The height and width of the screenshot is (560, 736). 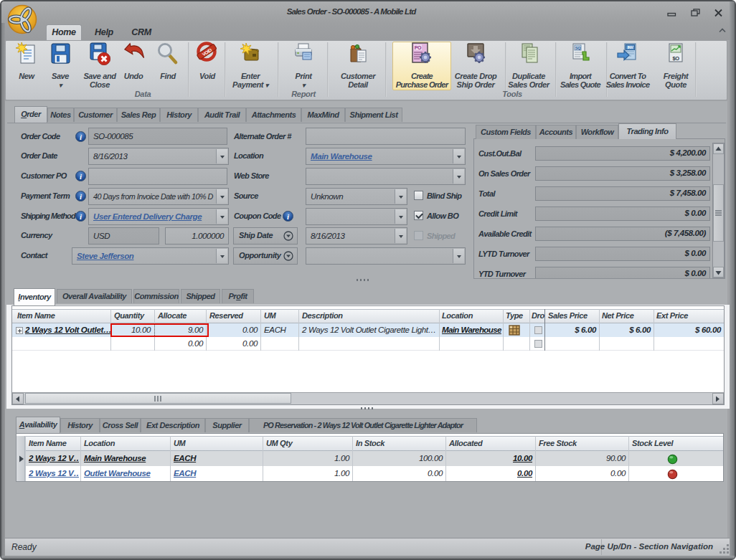 What do you see at coordinates (676, 59) in the screenshot?
I see `svg-text: $O` at bounding box center [676, 59].